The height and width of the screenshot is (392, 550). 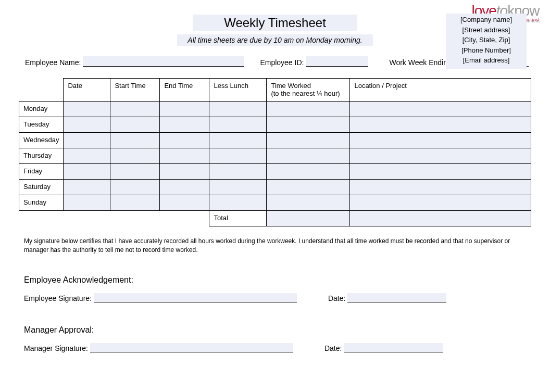 What do you see at coordinates (337, 61) in the screenshot?
I see `employee-id-input` at bounding box center [337, 61].